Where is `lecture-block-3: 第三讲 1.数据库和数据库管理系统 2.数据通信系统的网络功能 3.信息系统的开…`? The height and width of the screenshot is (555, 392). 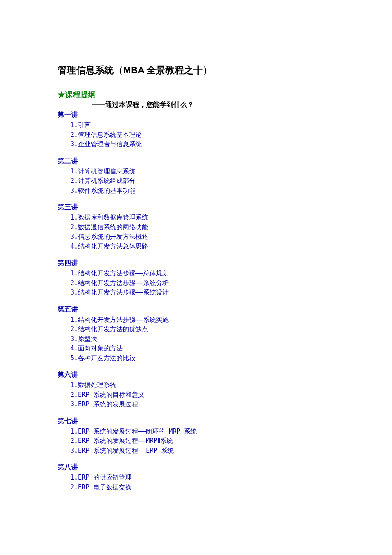
lecture-block-3: 第三讲 1.数据库和数据库管理系统 2.数据通信系统的网络功能 3.信息系统的开… is located at coordinates (196, 227).